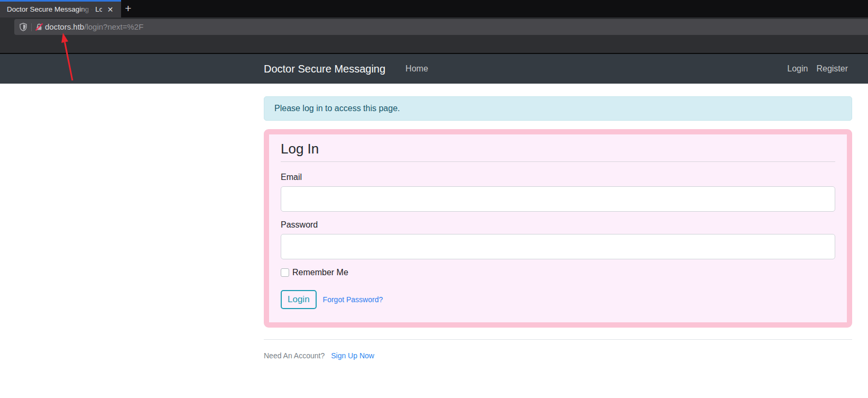 This screenshot has height=398, width=868. Describe the element at coordinates (299, 300) in the screenshot. I see `login-button: Login` at that location.